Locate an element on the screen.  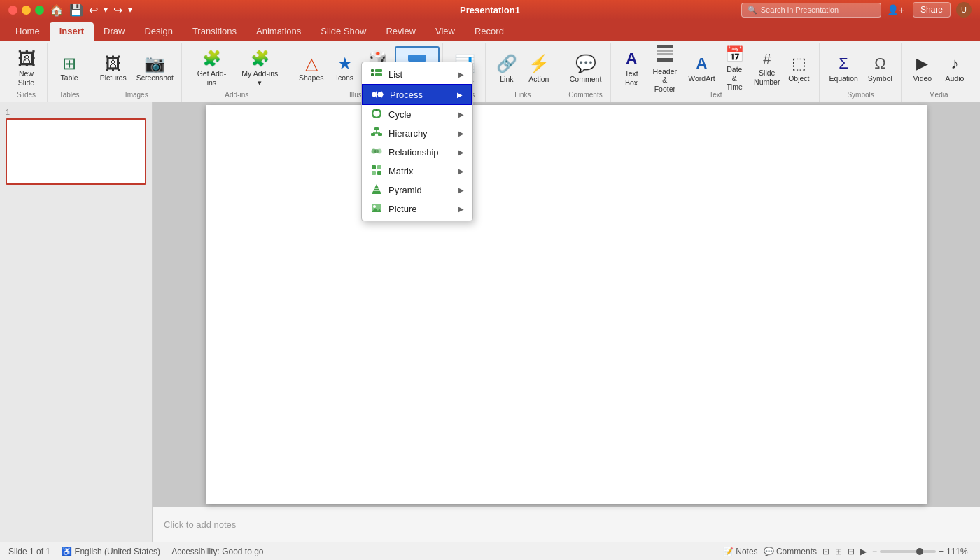
screenshot-icon: 📷 is located at coordinates (155, 64).